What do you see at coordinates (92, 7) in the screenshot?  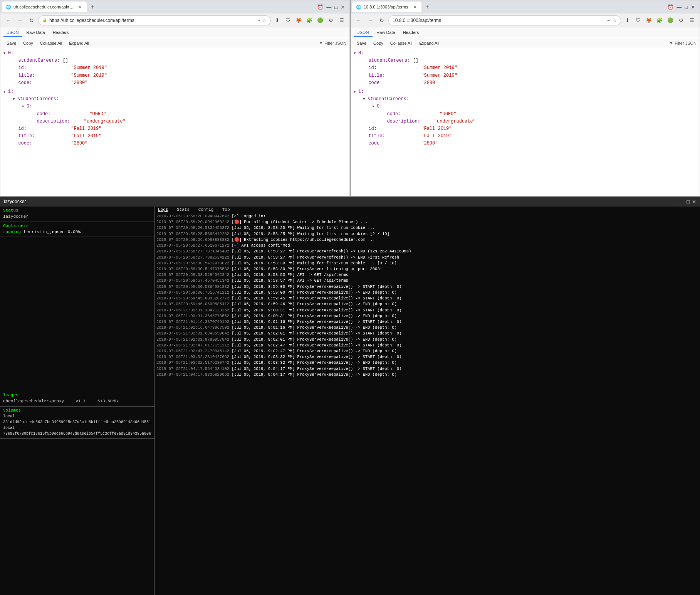 I see `left-new-tab-button: +` at bounding box center [92, 7].